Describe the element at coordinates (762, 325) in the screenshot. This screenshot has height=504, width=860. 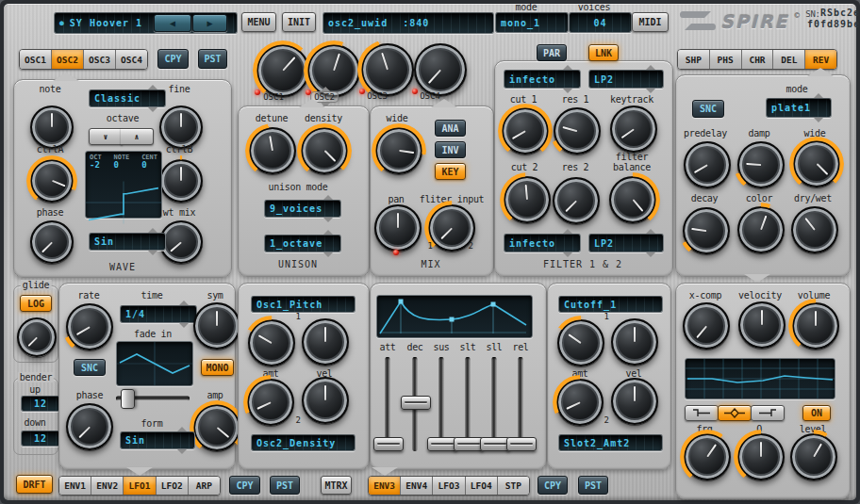
I see `velocity-knob` at that location.